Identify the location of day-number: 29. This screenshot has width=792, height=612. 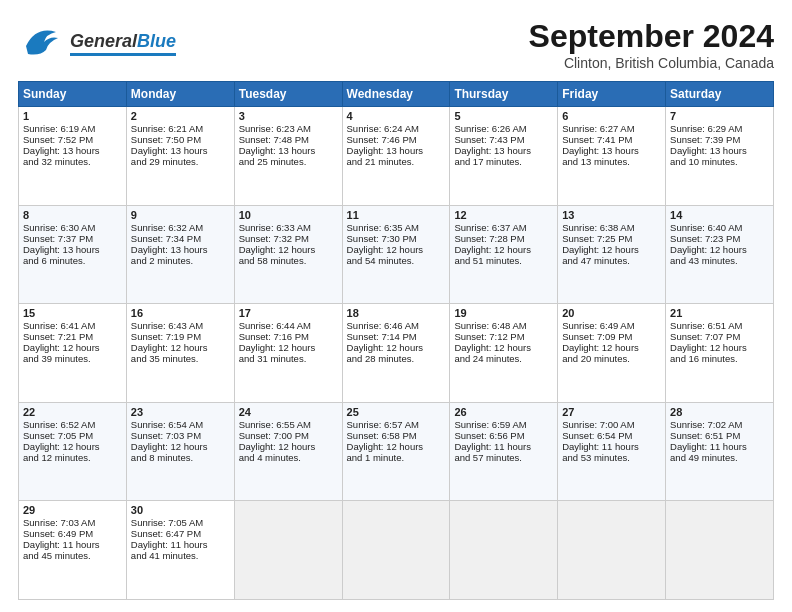
(72, 510).